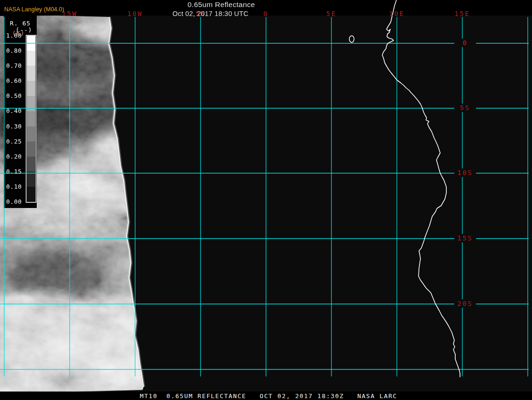  Describe the element at coordinates (16, 141) in the screenshot. I see `colorbar-tick-label: 0.25` at that location.